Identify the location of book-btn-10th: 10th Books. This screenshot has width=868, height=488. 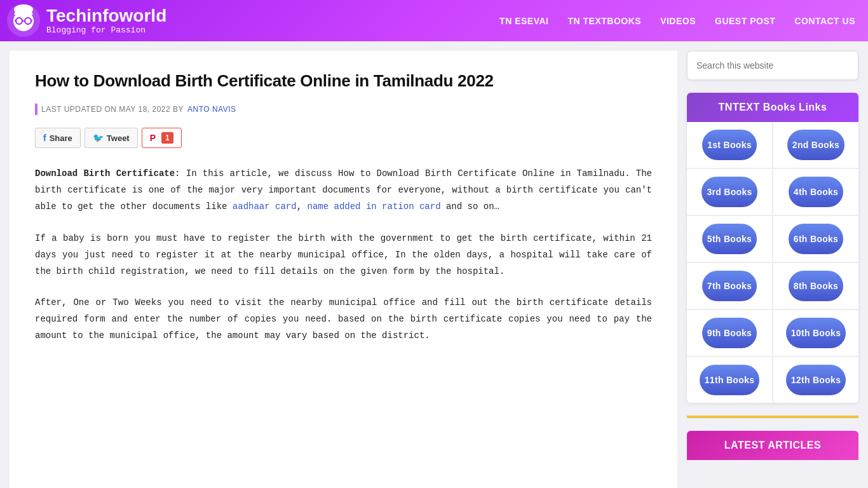
(816, 333).